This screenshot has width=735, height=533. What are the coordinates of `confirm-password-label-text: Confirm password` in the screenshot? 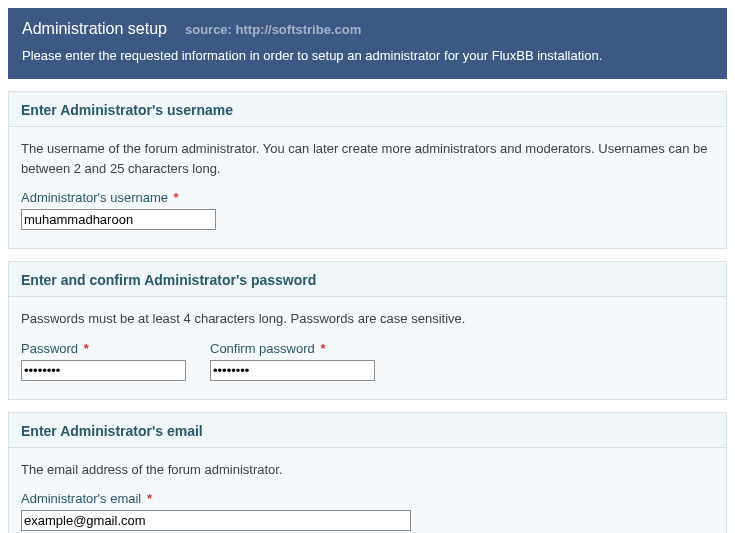 It's located at (262, 348).